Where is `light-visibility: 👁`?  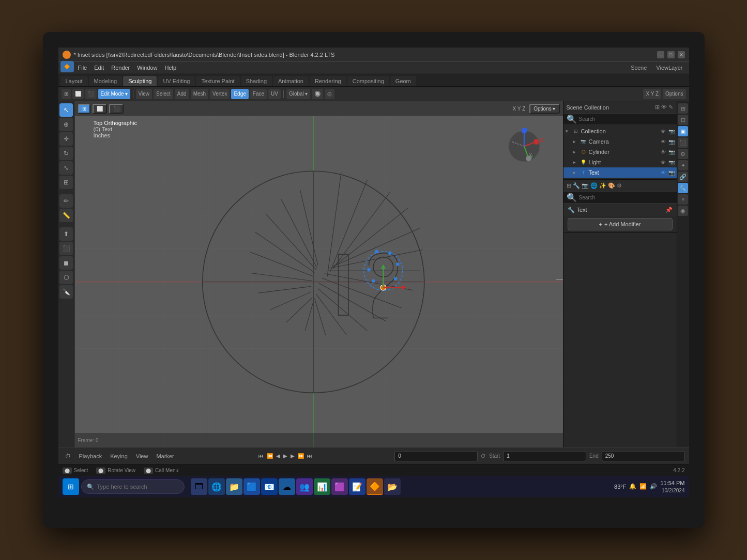
light-visibility: 👁 is located at coordinates (663, 162).